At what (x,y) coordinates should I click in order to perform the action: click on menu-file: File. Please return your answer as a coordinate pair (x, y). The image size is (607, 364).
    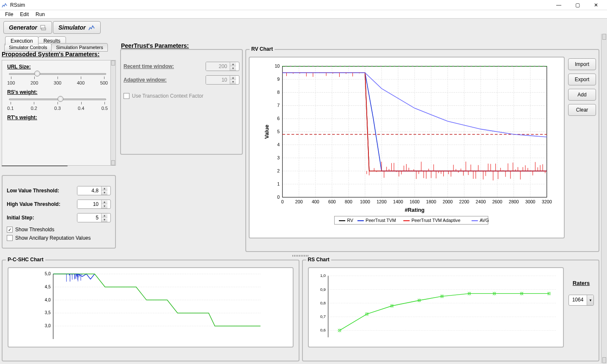
    Looking at the image, I should click on (9, 14).